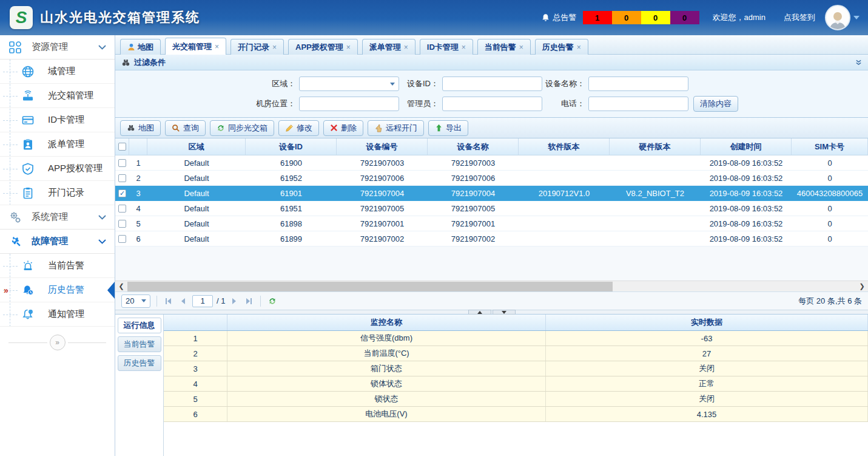  I want to click on delete-button: 删除, so click(343, 128).